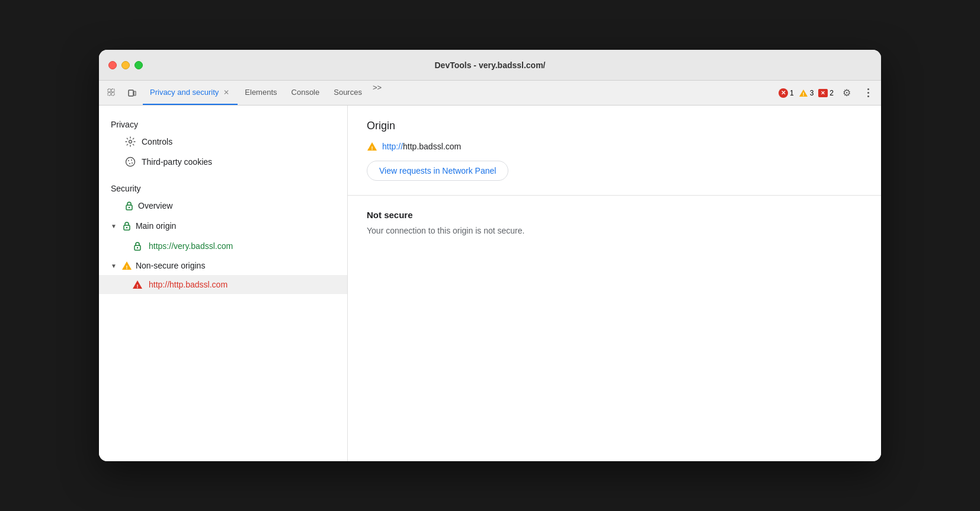 Image resolution: width=980 pixels, height=511 pixels. What do you see at coordinates (171, 266) in the screenshot?
I see `non-secure-origins-label: Non-secure origins` at bounding box center [171, 266].